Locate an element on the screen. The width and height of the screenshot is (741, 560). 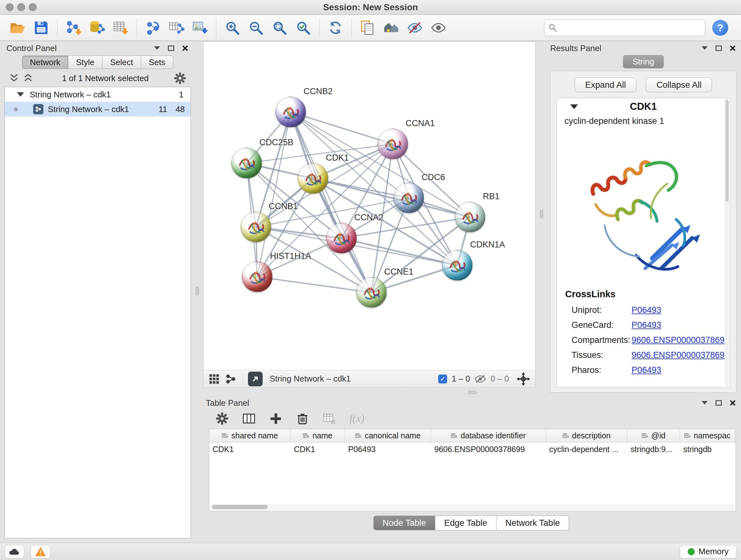
crosslink-genecard-link: P06493 is located at coordinates (647, 325).